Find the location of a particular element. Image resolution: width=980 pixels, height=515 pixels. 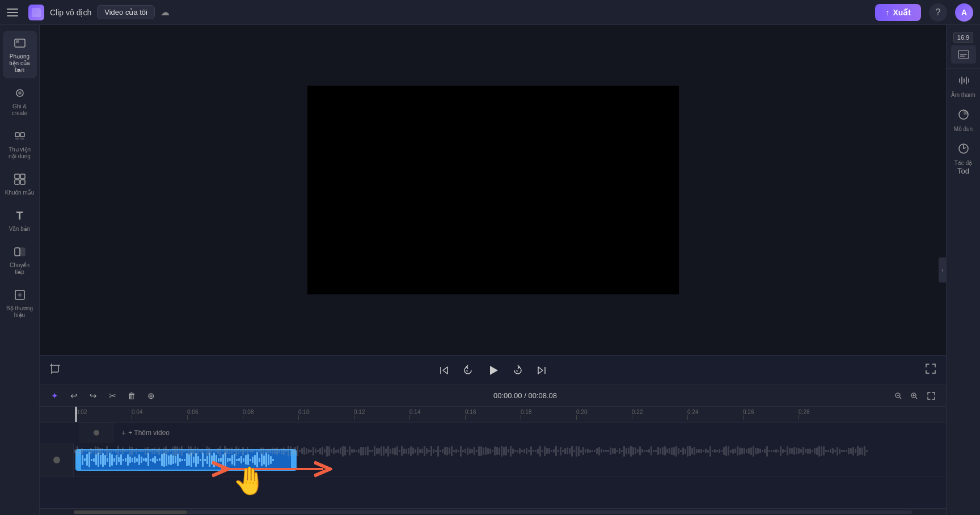

sidebar-item-media-label: Phương tiện của bạn is located at coordinates (20, 64).